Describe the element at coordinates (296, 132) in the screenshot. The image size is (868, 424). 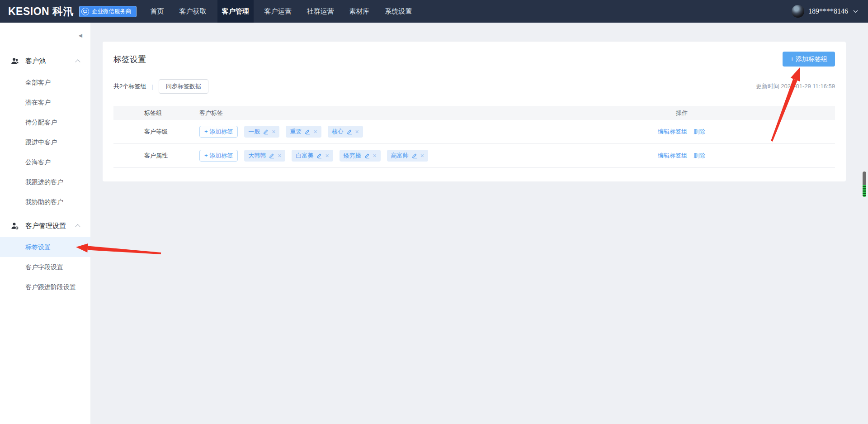
I see `tag-label: 重要` at that location.